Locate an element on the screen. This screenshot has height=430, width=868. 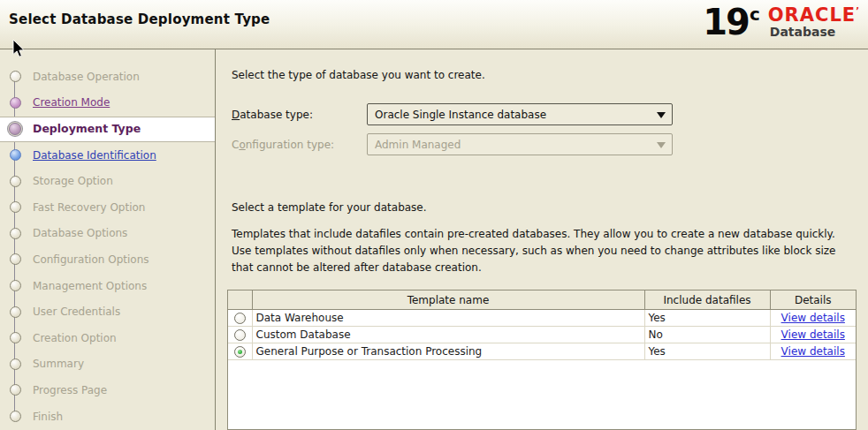
template-intro-text: Select a template for your database. is located at coordinates (329, 207).